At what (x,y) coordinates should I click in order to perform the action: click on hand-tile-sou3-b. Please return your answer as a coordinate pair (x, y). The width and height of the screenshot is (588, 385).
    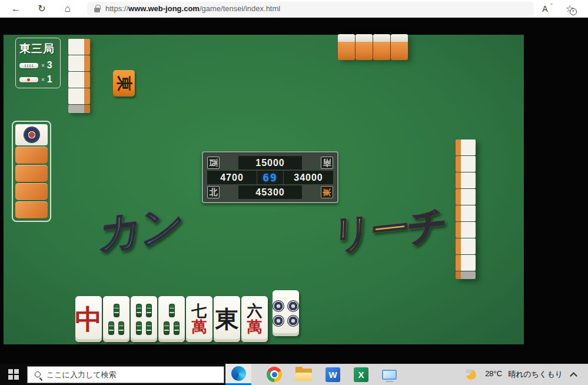
    Looking at the image, I should click on (172, 319).